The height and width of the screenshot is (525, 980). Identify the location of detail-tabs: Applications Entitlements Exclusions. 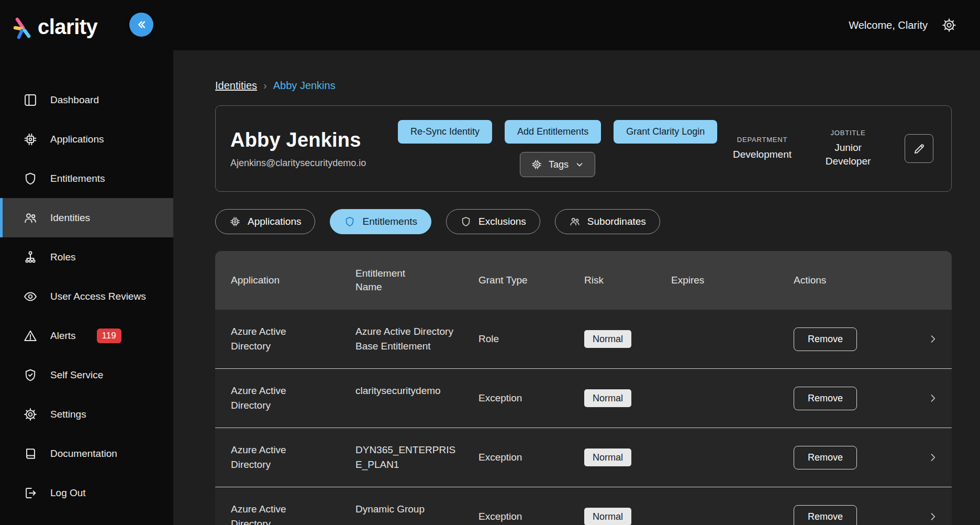
(583, 222).